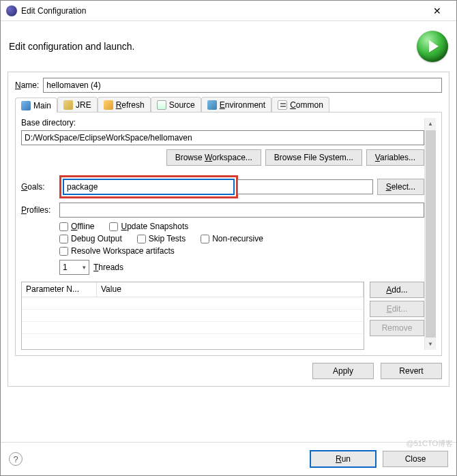 The width and height of the screenshot is (457, 476). I want to click on update-snapshots-checkbox: Update Snapshots, so click(149, 226).